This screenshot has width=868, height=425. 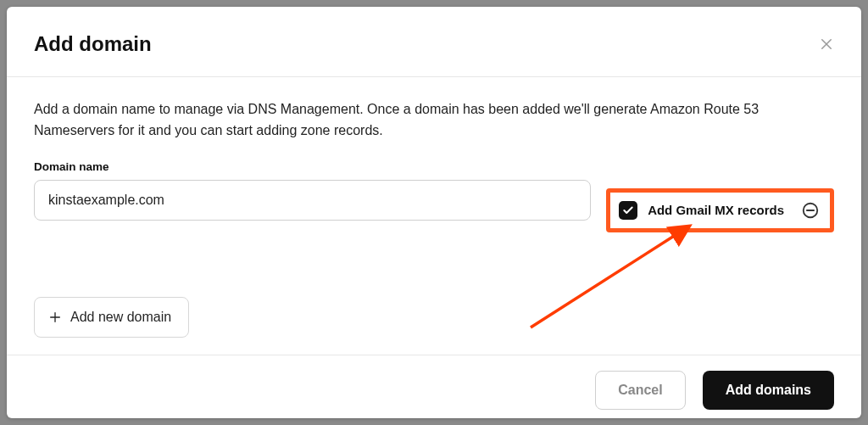 I want to click on annotation-arrow-icon, so click(x=615, y=277).